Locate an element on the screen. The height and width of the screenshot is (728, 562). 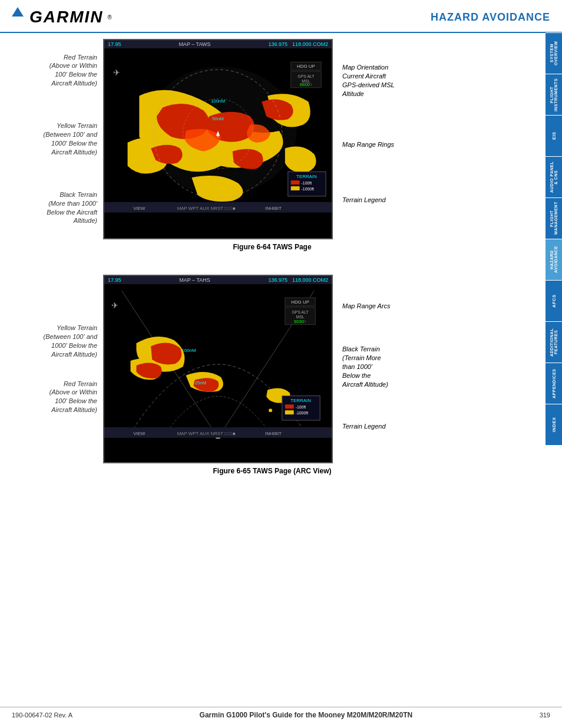
svg-text: 9030↑ is located at coordinates (300, 322).